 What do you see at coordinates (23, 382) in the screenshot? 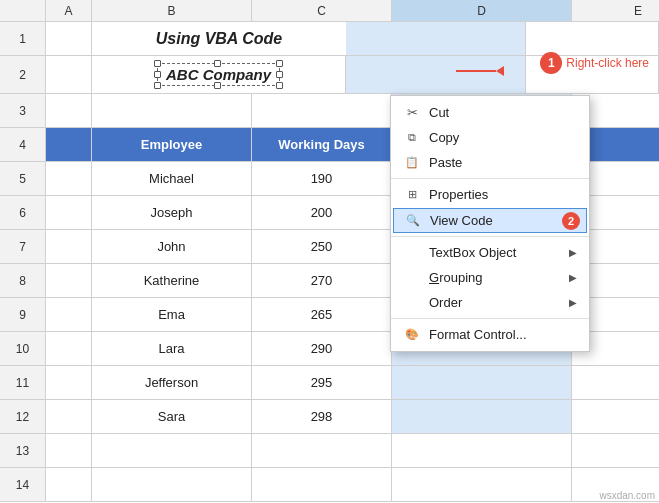
I see `row-11-num: 11` at bounding box center [23, 382].